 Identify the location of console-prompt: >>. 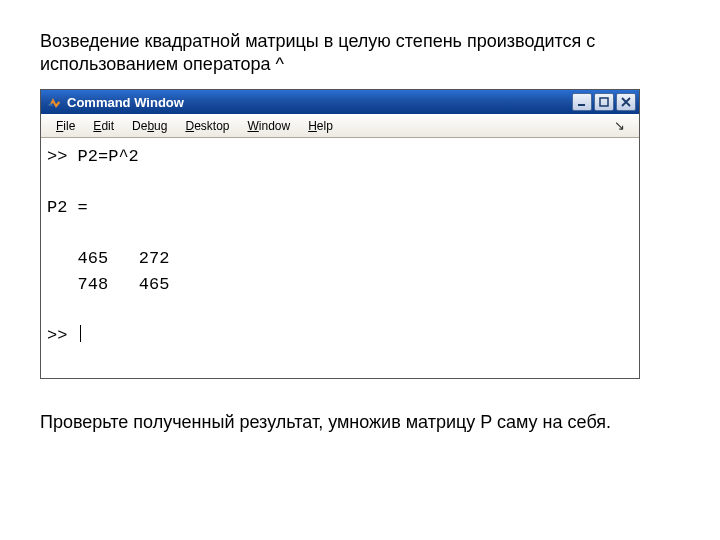
(62, 336).